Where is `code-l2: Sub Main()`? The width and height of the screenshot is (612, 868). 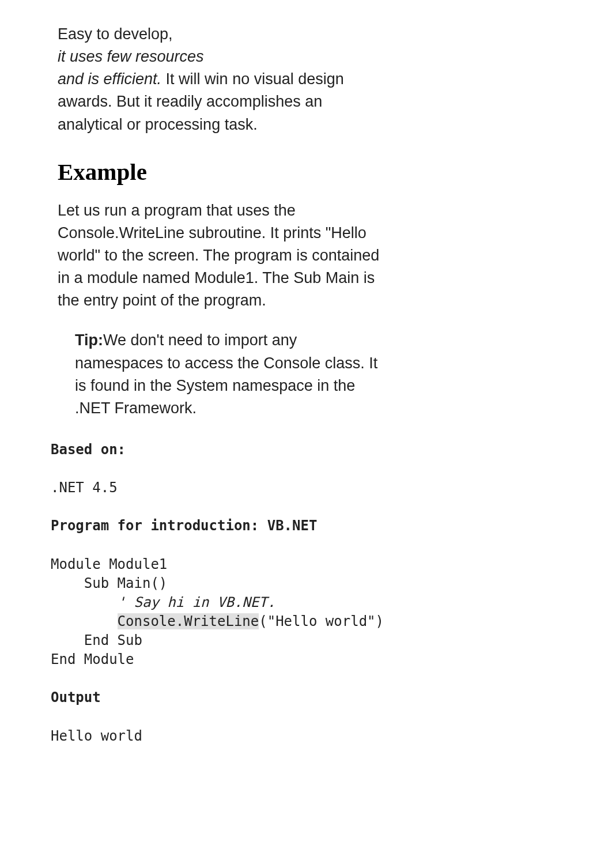 code-l2: Sub Main() is located at coordinates (109, 583).